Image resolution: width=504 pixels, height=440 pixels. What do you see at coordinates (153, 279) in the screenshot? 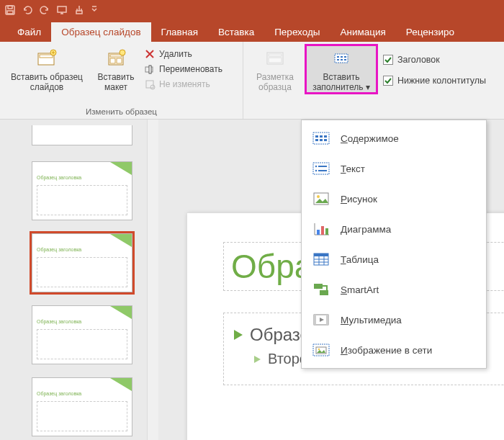
I see `thumbnail-scrollbar` at bounding box center [153, 279].